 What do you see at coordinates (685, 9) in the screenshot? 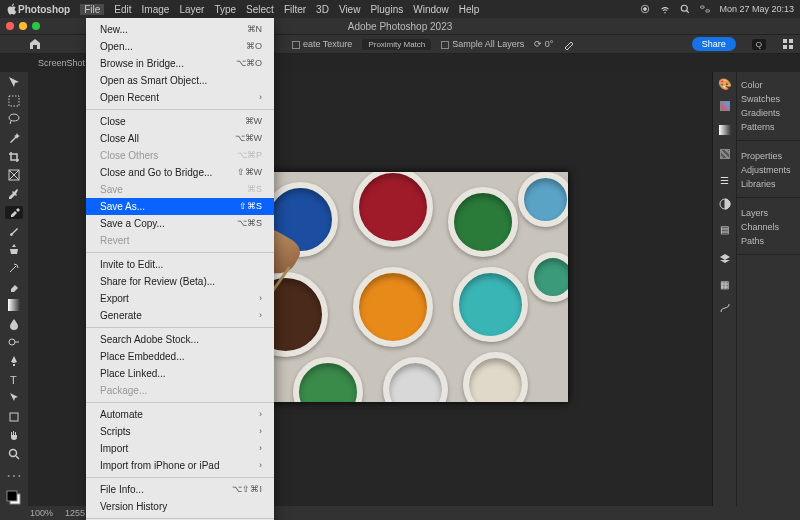
I see `search-icon` at bounding box center [685, 9].